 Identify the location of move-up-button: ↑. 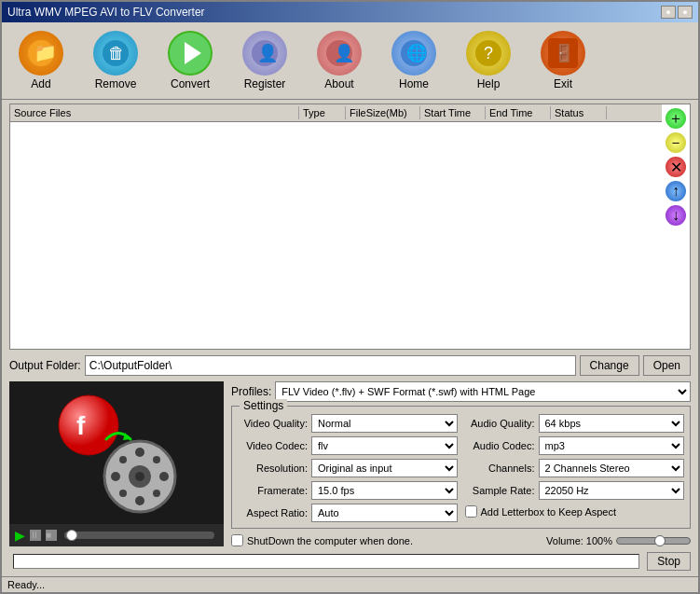
(676, 191).